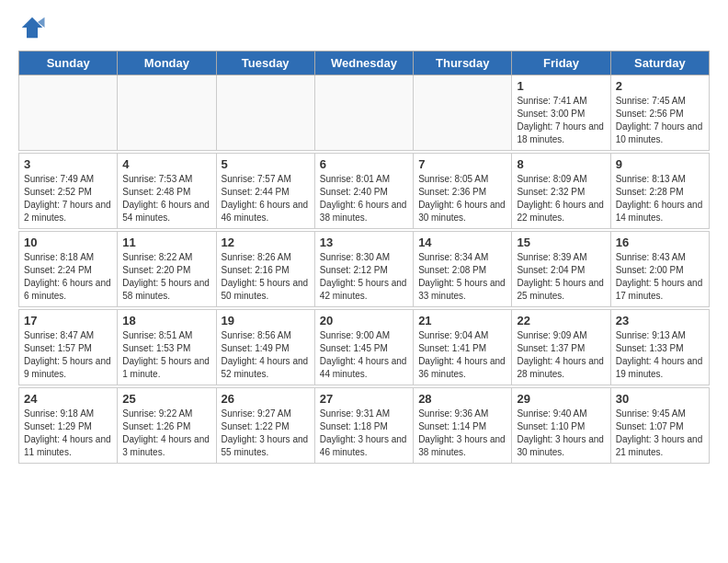 The height and width of the screenshot is (563, 728). What do you see at coordinates (166, 355) in the screenshot?
I see `day-info: Sunrise: 8:51 AM Sunset: 1:53 PM Dayligh…` at bounding box center [166, 355].